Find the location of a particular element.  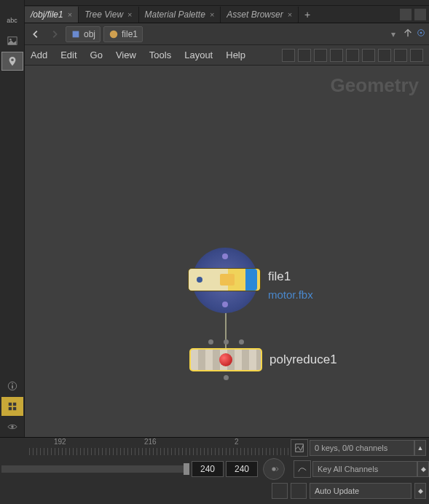

timeline-scrub is located at coordinates (95, 469).